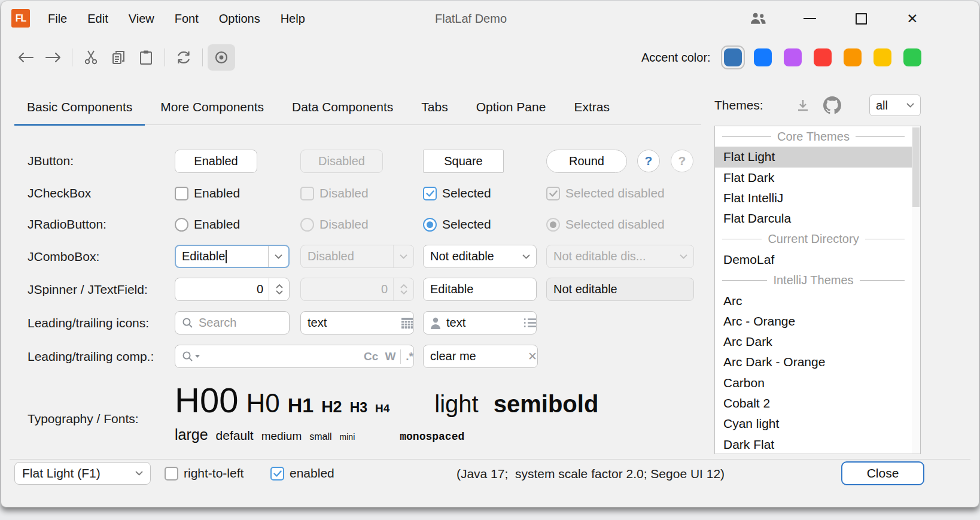 This screenshot has width=980, height=520. Describe the element at coordinates (814, 218) in the screenshot. I see `theme-list-item: Flat Darcula` at that location.